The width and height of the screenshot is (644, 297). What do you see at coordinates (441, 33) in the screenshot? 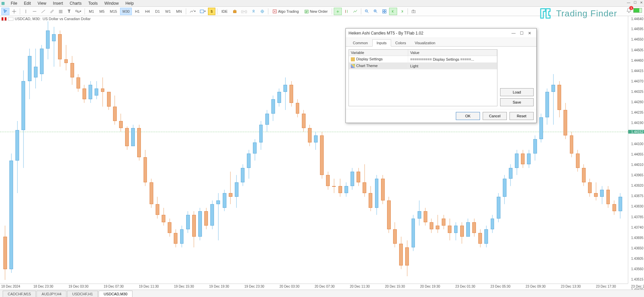
I see `dialog-titlebar: Heiken Ashi Candles MT5 - By TFlab 1.02 …` at bounding box center [441, 33].